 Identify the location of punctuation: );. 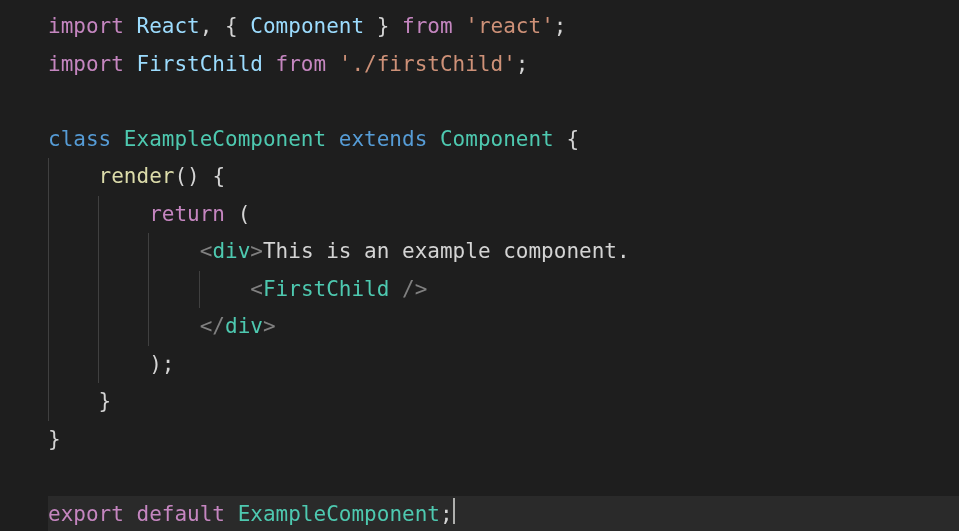
(162, 364).